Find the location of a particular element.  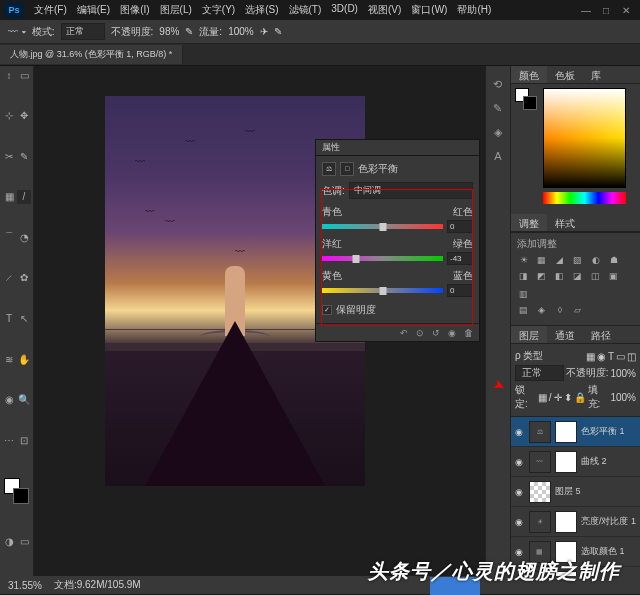

marquee-tool: ▭ is located at coordinates (24, 75).